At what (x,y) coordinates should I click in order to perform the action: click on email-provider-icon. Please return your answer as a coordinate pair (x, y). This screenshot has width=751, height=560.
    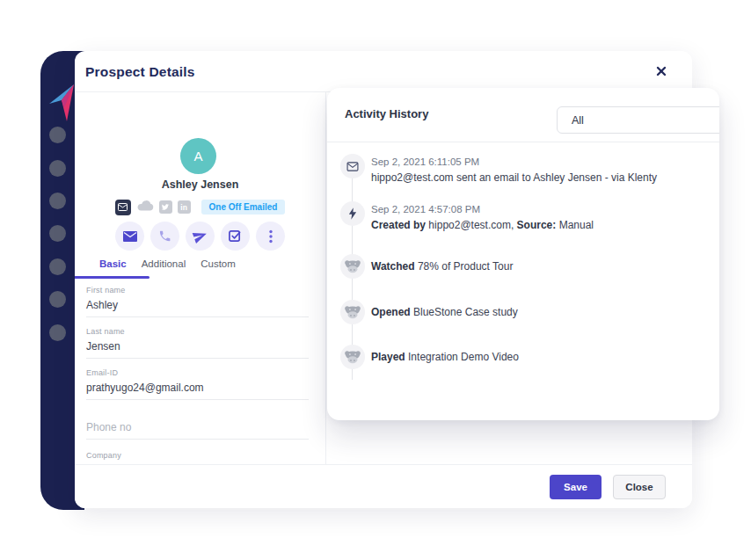
    Looking at the image, I should click on (123, 207).